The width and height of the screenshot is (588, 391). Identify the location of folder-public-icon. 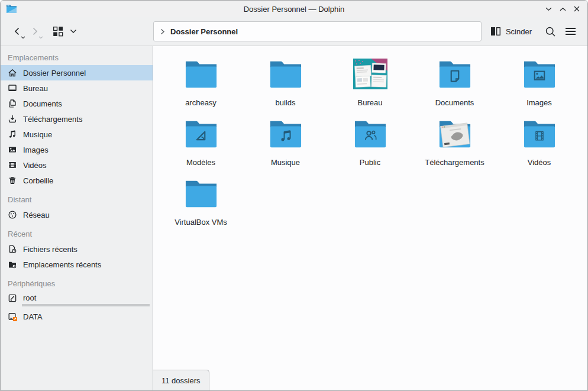
(370, 137).